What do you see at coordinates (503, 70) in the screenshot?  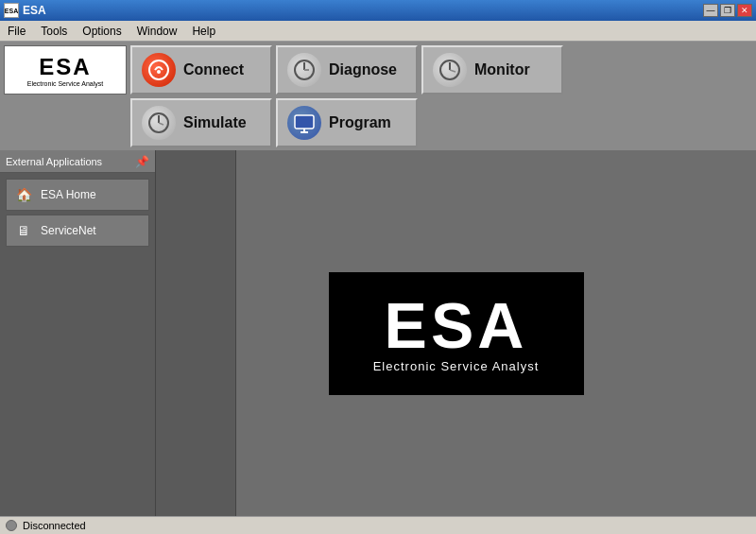 I see `monitor-label: Monitor` at bounding box center [503, 70].